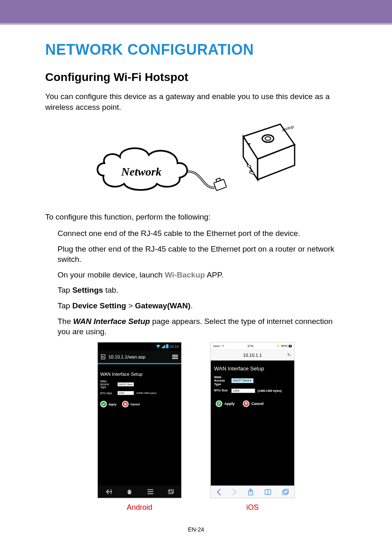 This screenshot has width=392, height=555. Describe the element at coordinates (202, 326) in the screenshot. I see `step-6: The WAN Interface Setup page appears. Se…` at that location.